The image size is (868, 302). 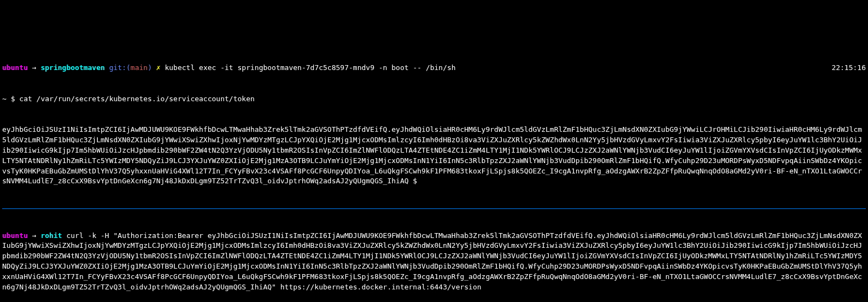 I want to click on prompt-line-1: ubuntu → springbootmaven git:(main) ✗ ku…, so click(x=434, y=68).